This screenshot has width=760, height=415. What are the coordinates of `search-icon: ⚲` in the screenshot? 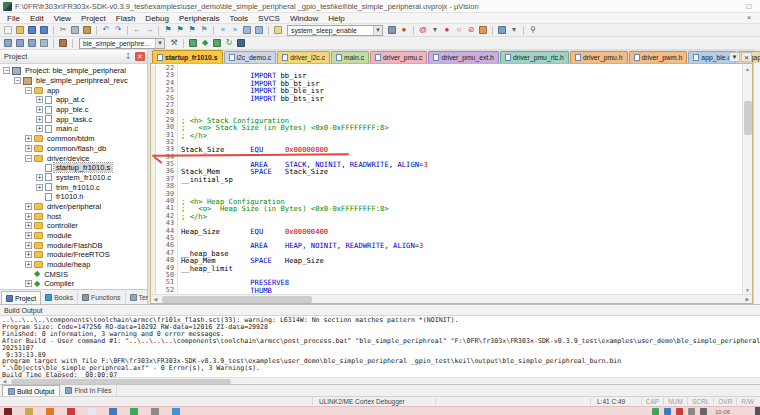 It's located at (533, 30).